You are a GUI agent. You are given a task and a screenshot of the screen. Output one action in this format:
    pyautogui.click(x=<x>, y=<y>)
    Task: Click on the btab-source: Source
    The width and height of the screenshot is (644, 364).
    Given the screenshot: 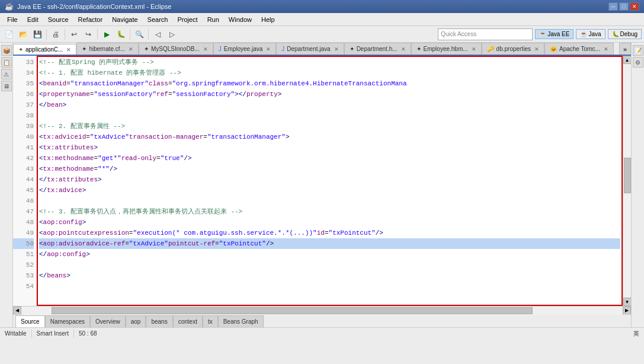 What is the action you would take?
    pyautogui.click(x=30, y=321)
    